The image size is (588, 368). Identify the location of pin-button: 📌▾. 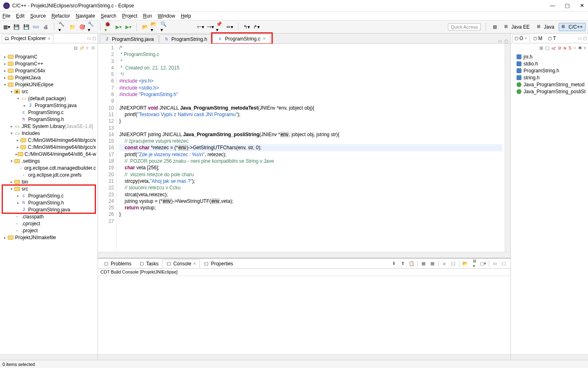
(220, 27).